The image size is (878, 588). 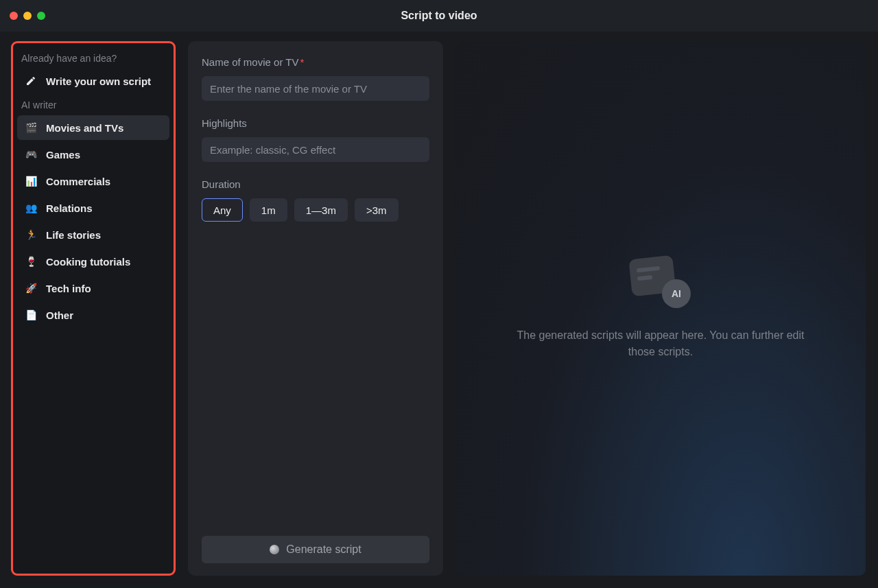 I want to click on sidebar-item-other: 📄Other, so click(x=93, y=315).